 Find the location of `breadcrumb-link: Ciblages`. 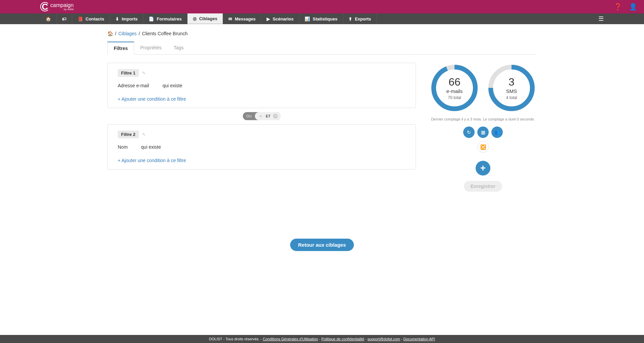

breadcrumb-link: Ciblages is located at coordinates (127, 34).